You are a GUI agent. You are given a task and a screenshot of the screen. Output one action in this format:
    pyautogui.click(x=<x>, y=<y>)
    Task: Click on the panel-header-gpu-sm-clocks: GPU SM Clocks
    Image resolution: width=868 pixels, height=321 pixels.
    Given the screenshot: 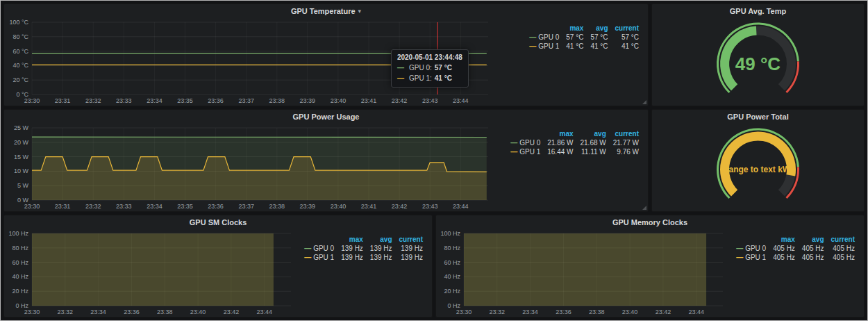 What is the action you would take?
    pyautogui.click(x=218, y=222)
    